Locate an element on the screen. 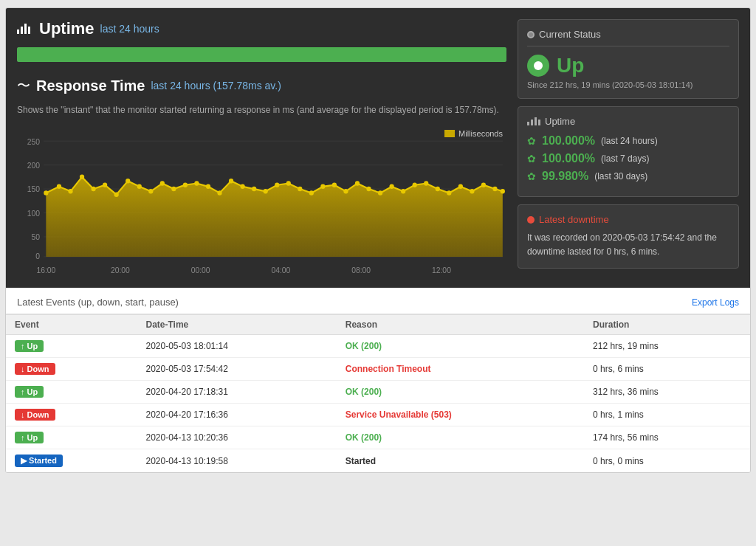  table-row: ▶ Started 2020-04-13 10:19:58 Started 0 … is located at coordinates (378, 461).